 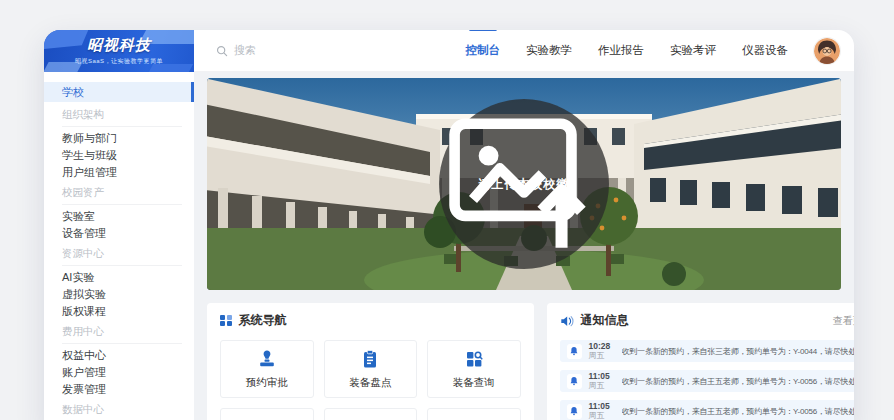 What do you see at coordinates (119, 294) in the screenshot?
I see `sidebar-item-virtual-experiment: 虚拟实验` at bounding box center [119, 294].